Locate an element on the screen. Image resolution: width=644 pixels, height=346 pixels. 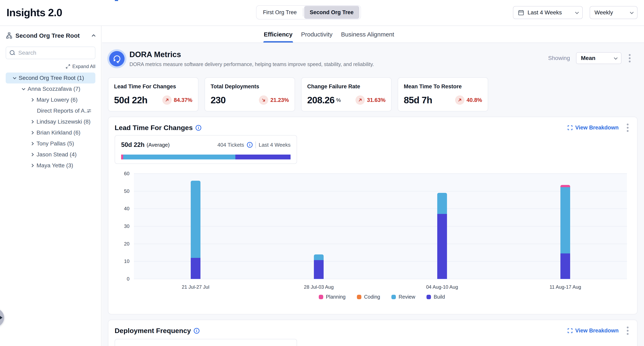
toggle-divider is located at coordinates (303, 12).